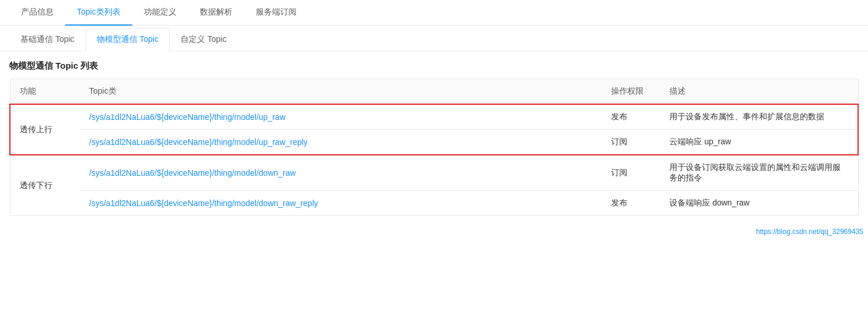 The image size is (868, 319). I want to click on desc-cell: 用于设备发布属性、事件和扩展信息的数据, so click(759, 117).